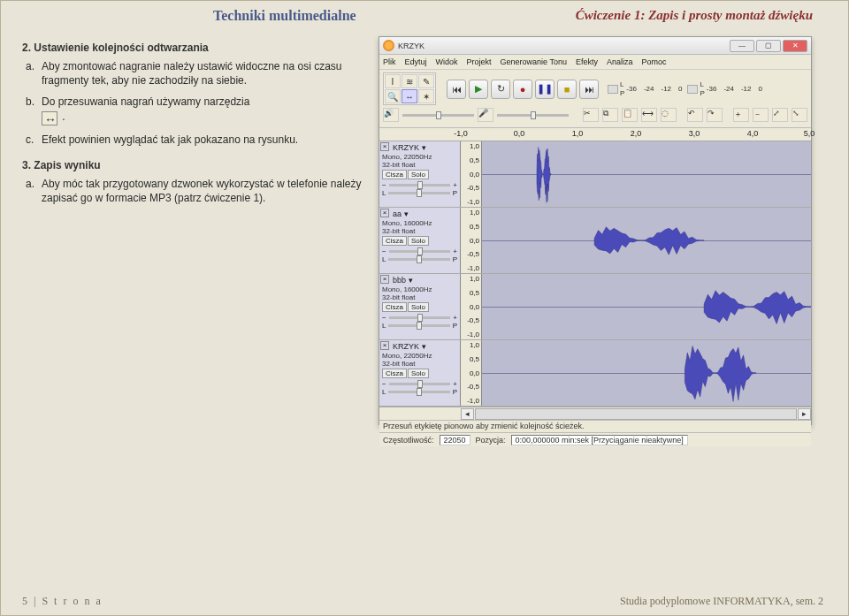  I want to click on close-button: ✕, so click(795, 46).